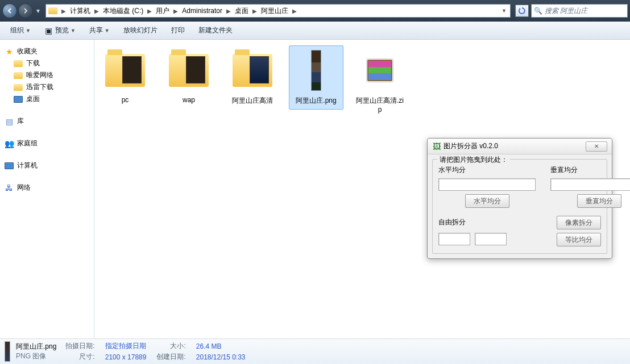  What do you see at coordinates (47, 51) in the screenshot?
I see `sidebar-favorites: ★ 收藏夹` at bounding box center [47, 51].